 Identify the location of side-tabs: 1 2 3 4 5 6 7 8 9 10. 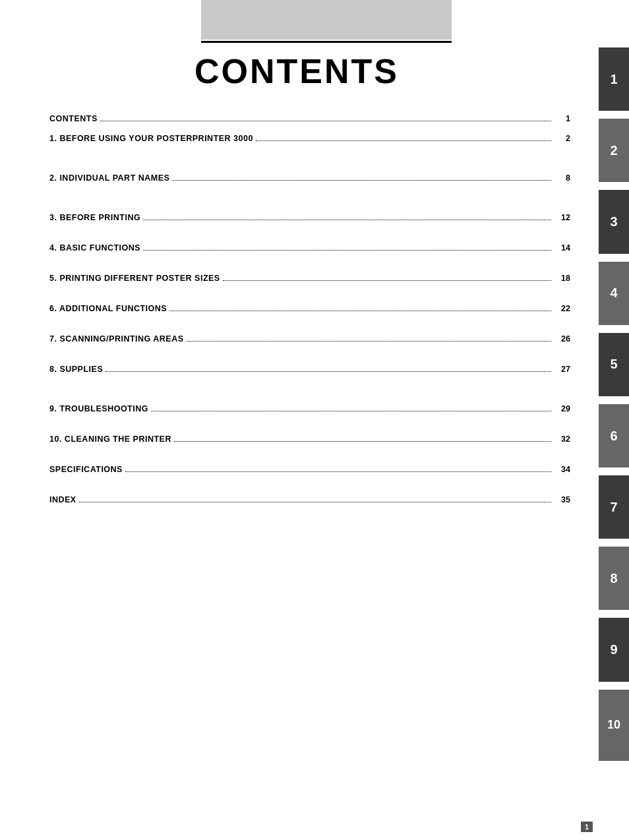
(614, 420).